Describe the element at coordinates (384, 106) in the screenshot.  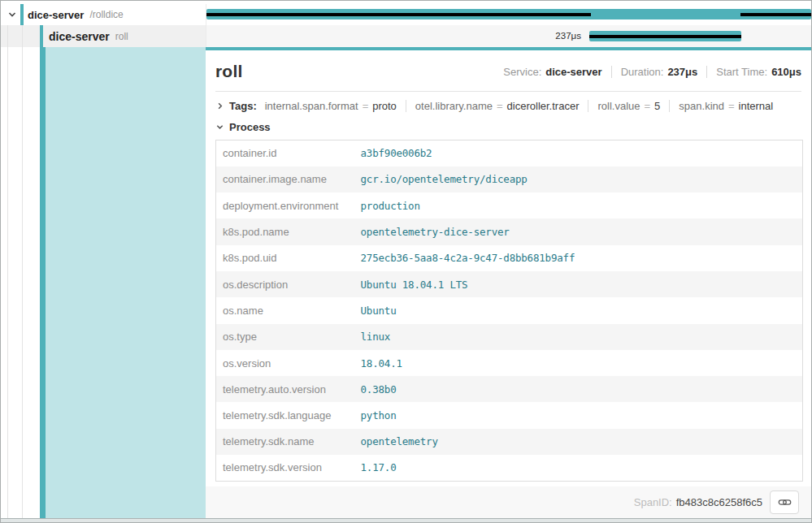
I see `tag-value: proto` at that location.